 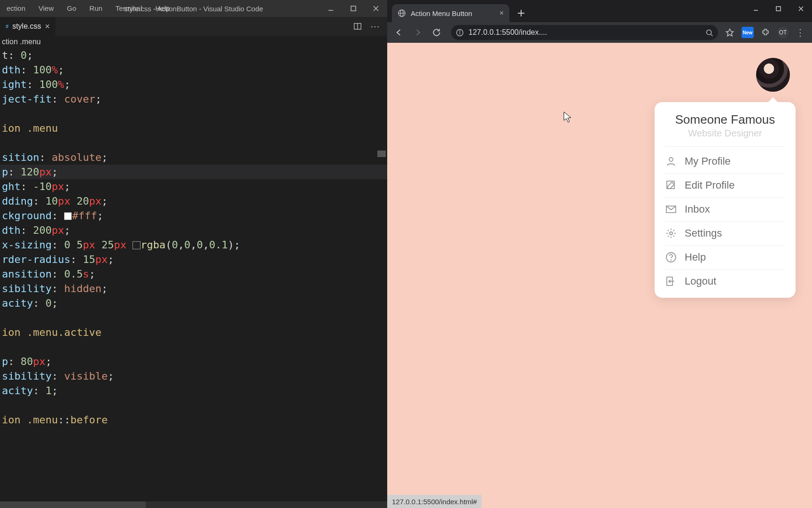 What do you see at coordinates (778, 8) in the screenshot?
I see `maximize-icon` at bounding box center [778, 8].